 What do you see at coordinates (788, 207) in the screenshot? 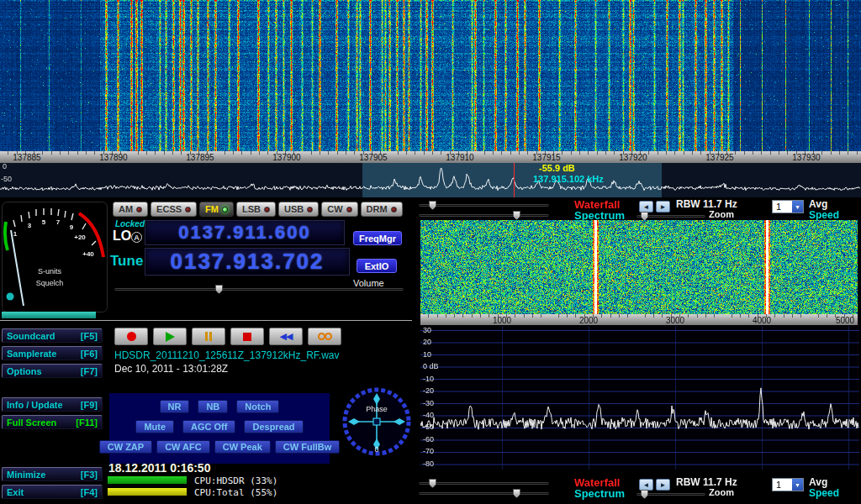
I see `avg-select: 1 ▼` at bounding box center [788, 207].